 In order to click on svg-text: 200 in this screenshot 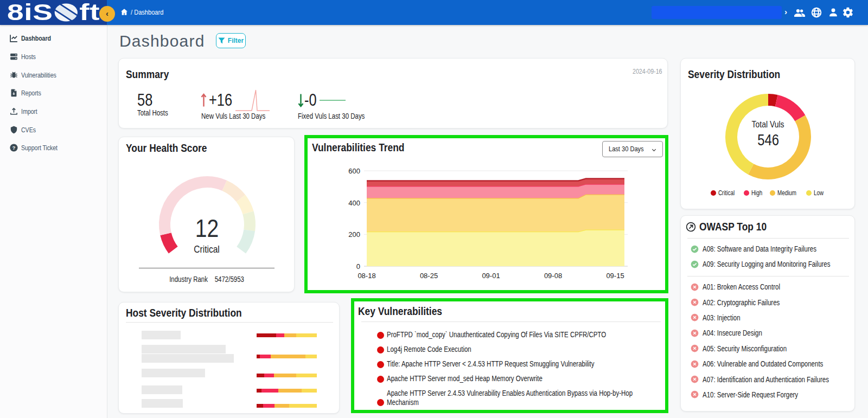, I will do `click(354, 234)`.